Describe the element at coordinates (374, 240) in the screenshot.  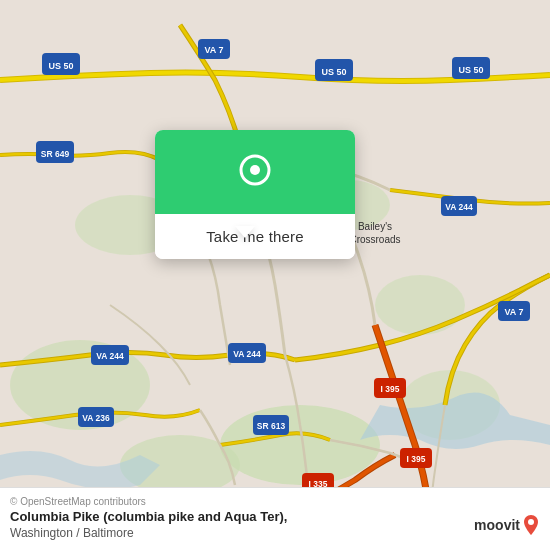
I see `svg-text: Crossroads` at that location.